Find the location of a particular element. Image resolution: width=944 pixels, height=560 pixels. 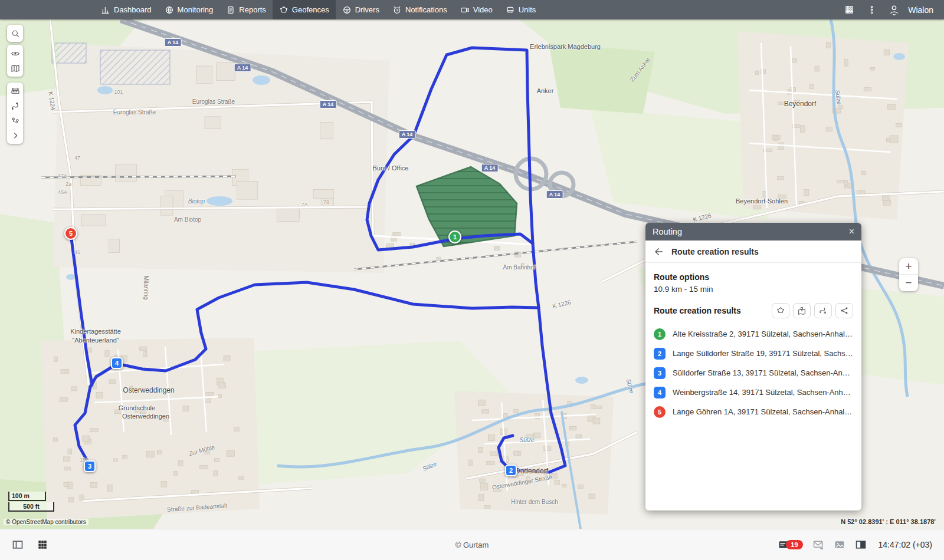

route-stop-item: 1 Alte Kreisstraße 2, 39171 Sülzetal, Sa… is located at coordinates (753, 334).